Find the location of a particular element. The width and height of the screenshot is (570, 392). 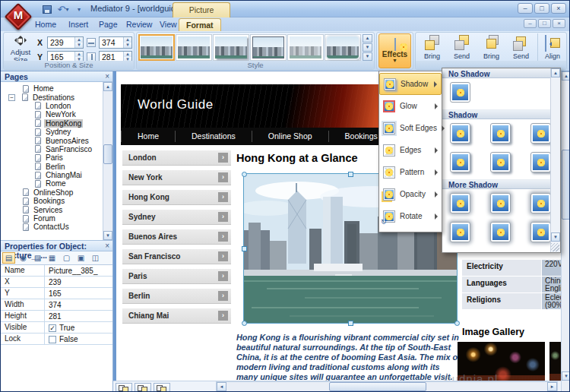

menu-item-glow: Glow is located at coordinates (410, 106).